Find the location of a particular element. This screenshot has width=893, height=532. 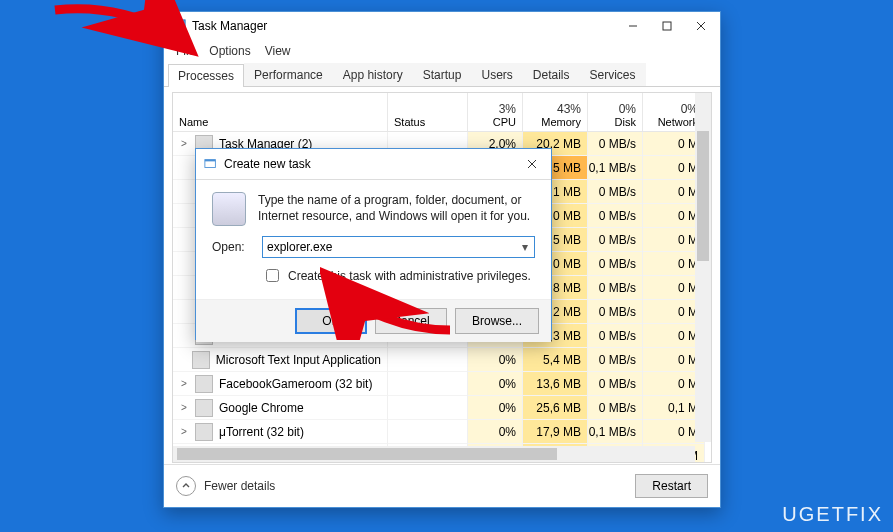

col-memory: 43%Memory is located at coordinates (556, 112).